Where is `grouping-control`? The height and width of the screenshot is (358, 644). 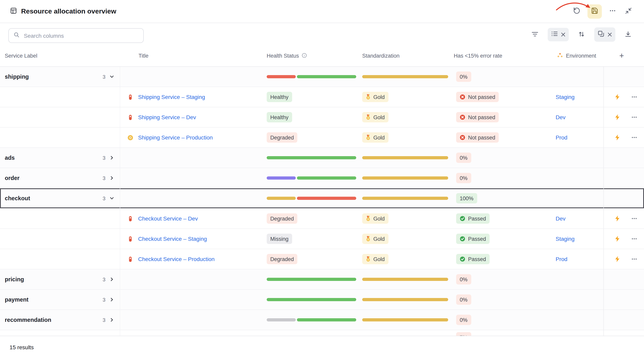
grouping-control is located at coordinates (605, 34).